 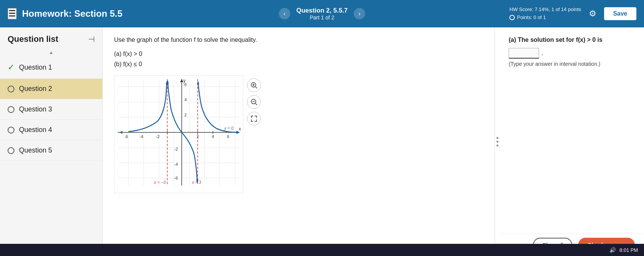 What do you see at coordinates (186, 115) in the screenshot?
I see `svg-text: 2` at bounding box center [186, 115].